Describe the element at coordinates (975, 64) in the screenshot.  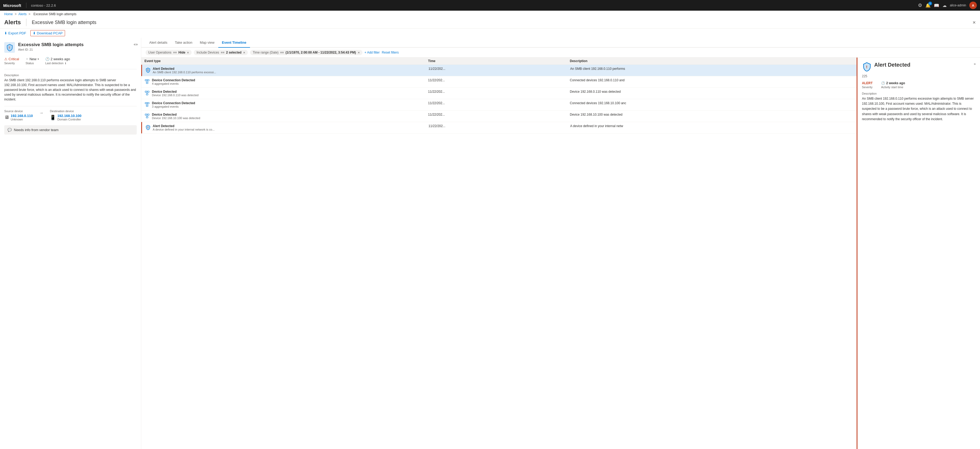
I see `detail-collapse-button: »` at that location.